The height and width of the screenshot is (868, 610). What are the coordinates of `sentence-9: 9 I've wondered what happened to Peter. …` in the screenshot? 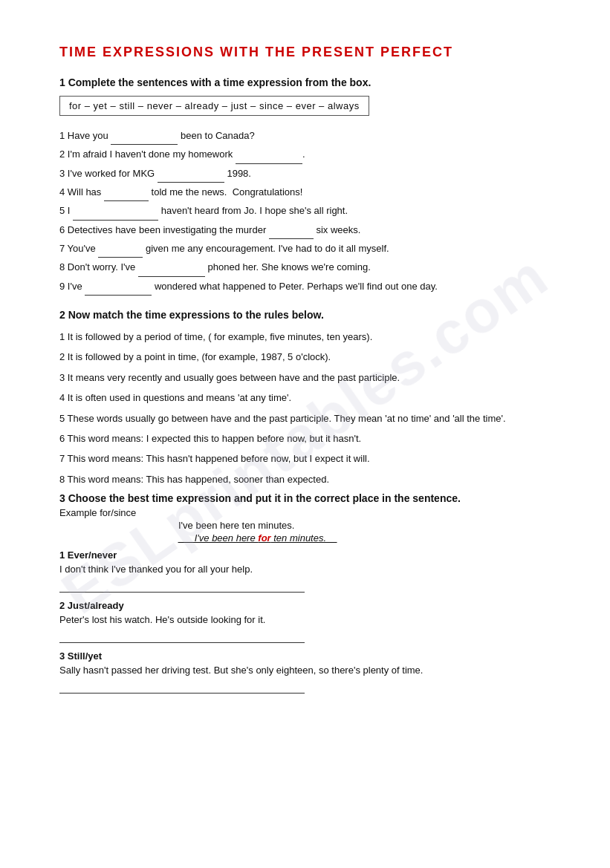 It's located at (305, 287).